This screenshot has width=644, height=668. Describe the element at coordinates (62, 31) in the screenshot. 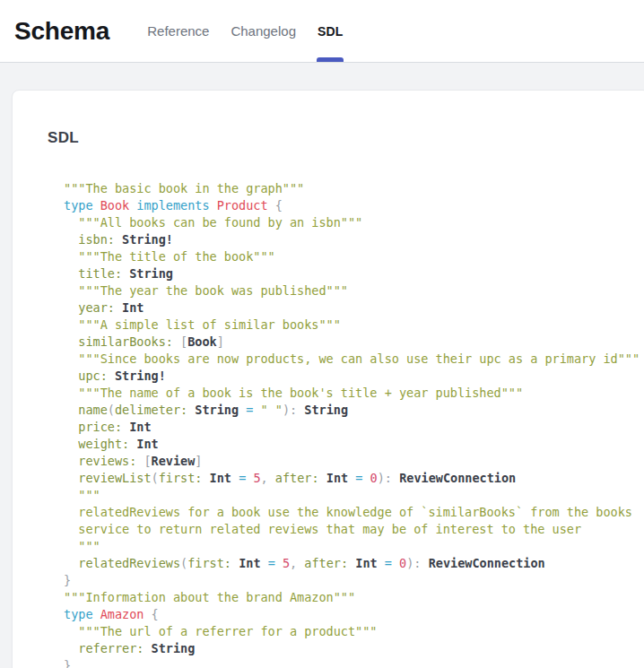

I see `page-title: Schema` at that location.